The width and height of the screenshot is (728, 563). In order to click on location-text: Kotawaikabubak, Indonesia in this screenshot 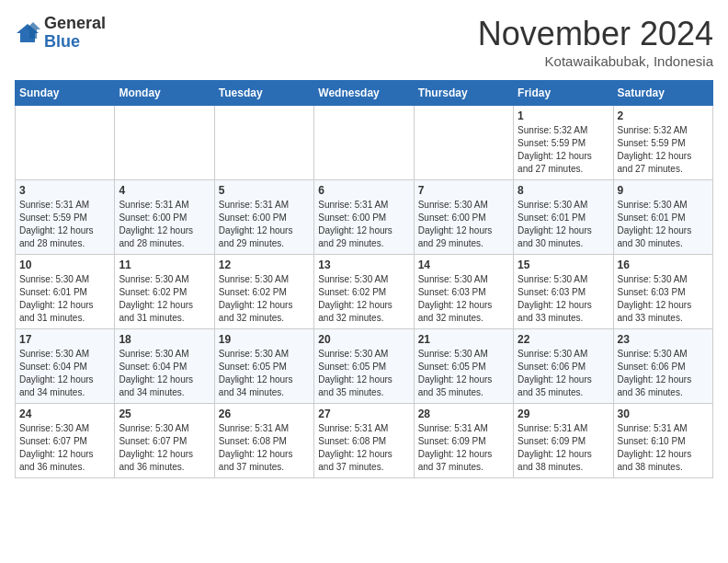, I will do `click(596, 61)`.